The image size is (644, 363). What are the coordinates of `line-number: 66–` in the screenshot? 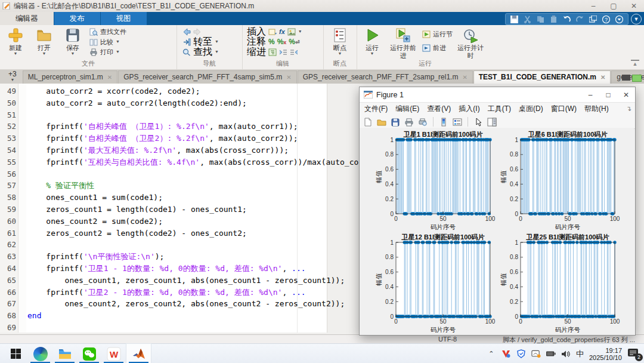 It's located at (9, 293).